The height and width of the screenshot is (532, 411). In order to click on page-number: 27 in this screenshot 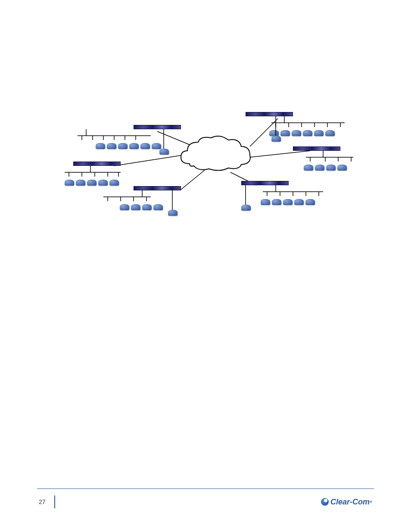, I will do `click(47, 502)`.